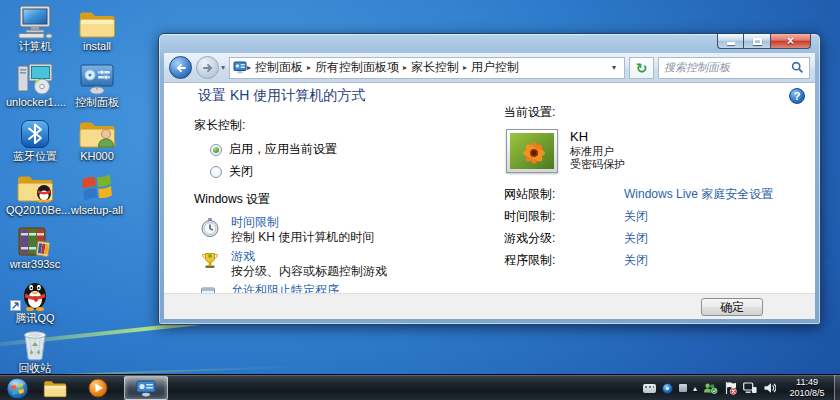  What do you see at coordinates (357, 68) in the screenshot?
I see `breadcrumb-all-items: 所有控制面板项` at bounding box center [357, 68].